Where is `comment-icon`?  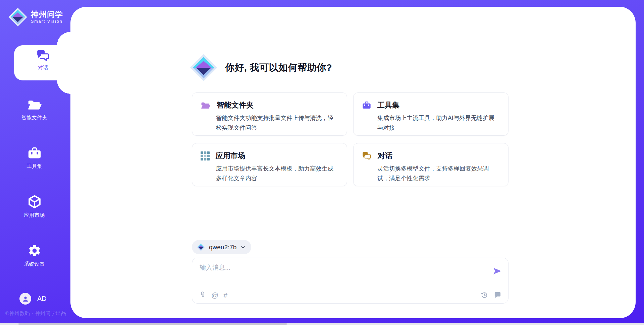 comment-icon is located at coordinates (498, 295).